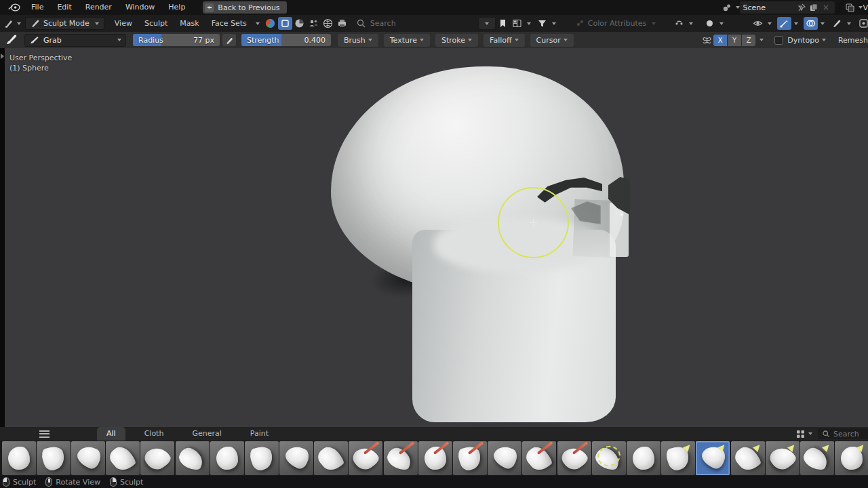 The height and width of the screenshot is (488, 868). What do you see at coordinates (770, 24) in the screenshot?
I see `visibility-chevron-icon` at bounding box center [770, 24].